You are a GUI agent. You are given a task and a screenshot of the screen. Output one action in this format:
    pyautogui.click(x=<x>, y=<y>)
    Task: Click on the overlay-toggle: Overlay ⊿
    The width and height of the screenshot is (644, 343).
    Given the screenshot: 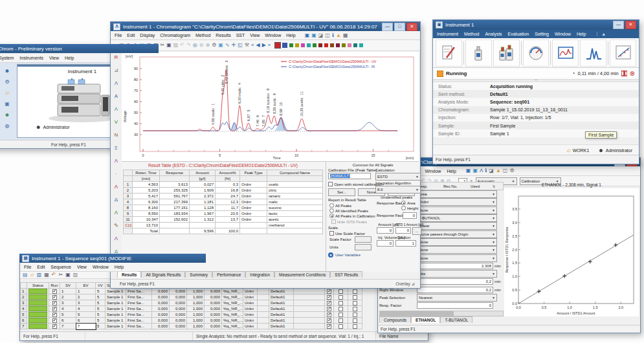 What is the action you would take?
    pyautogui.click(x=405, y=284)
    